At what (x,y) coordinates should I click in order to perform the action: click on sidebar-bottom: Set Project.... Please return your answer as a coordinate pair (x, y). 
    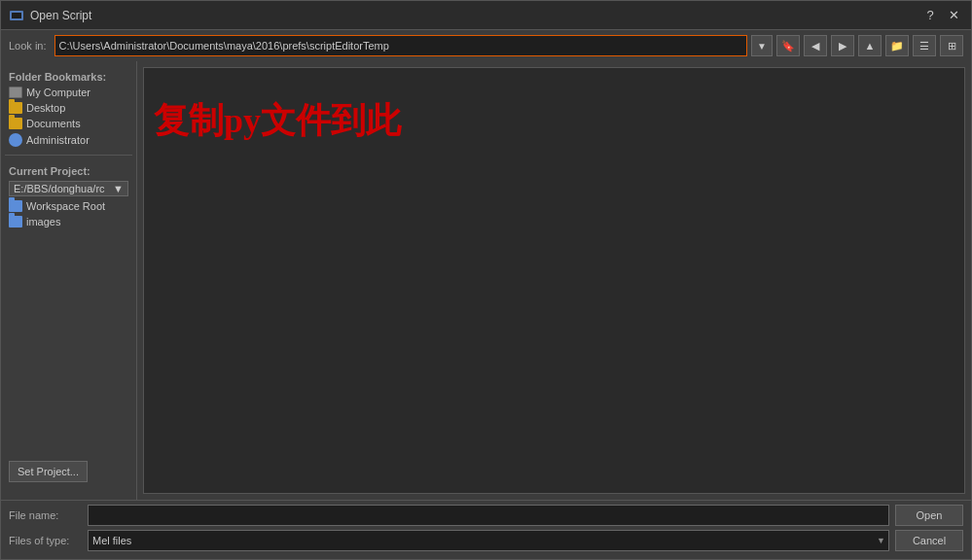
    Looking at the image, I should click on (68, 477).